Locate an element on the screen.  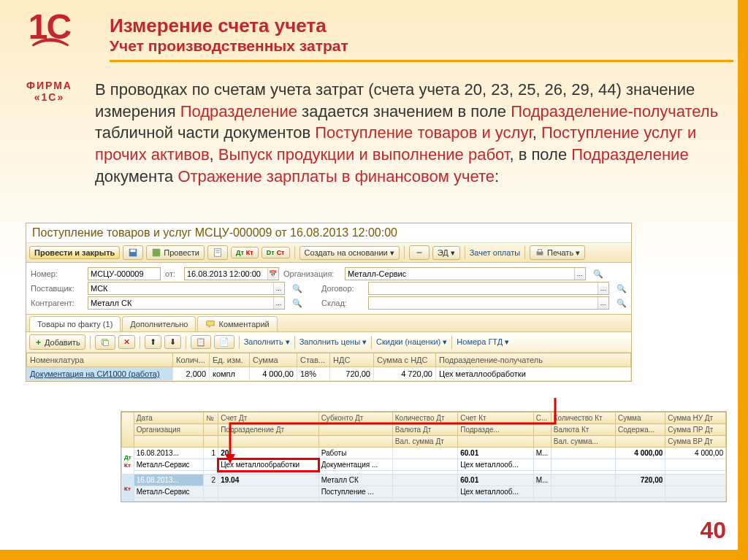
tab-comment: Комментарий is located at coordinates (237, 324).